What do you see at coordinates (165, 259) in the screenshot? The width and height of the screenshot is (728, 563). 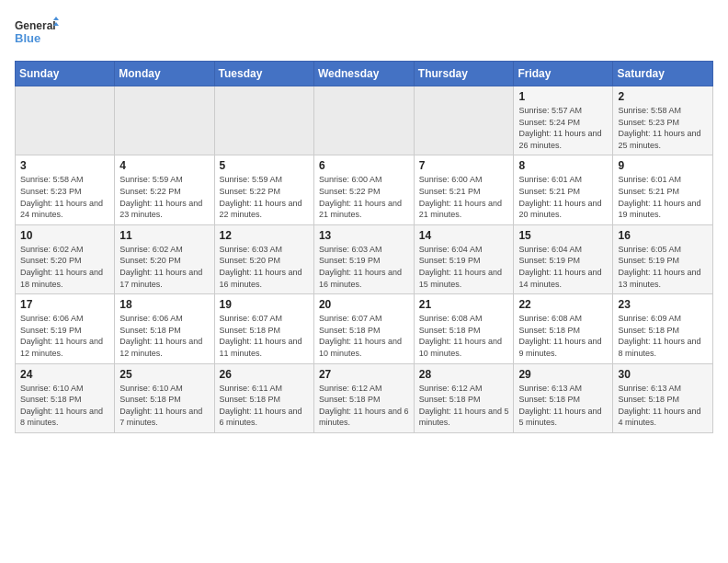 I see `calendar-cell: 11Sunrise: 6:02 AMSunset: 5:20 PMDayligh…` at bounding box center [165, 259].